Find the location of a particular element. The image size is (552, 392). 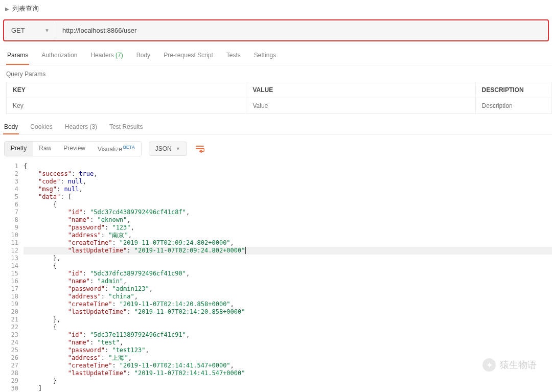

col-description: DESCRIPTION is located at coordinates (513, 90).